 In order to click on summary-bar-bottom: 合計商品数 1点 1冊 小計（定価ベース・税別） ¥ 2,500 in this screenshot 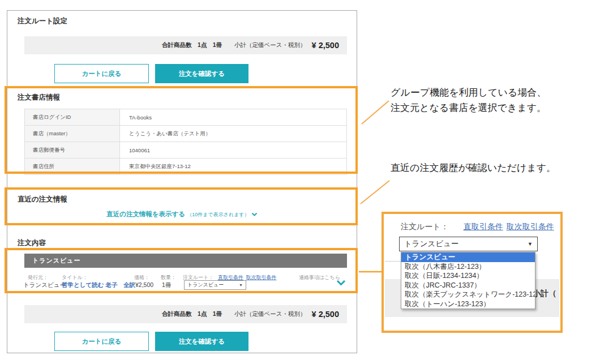, I will do `click(186, 314)`.